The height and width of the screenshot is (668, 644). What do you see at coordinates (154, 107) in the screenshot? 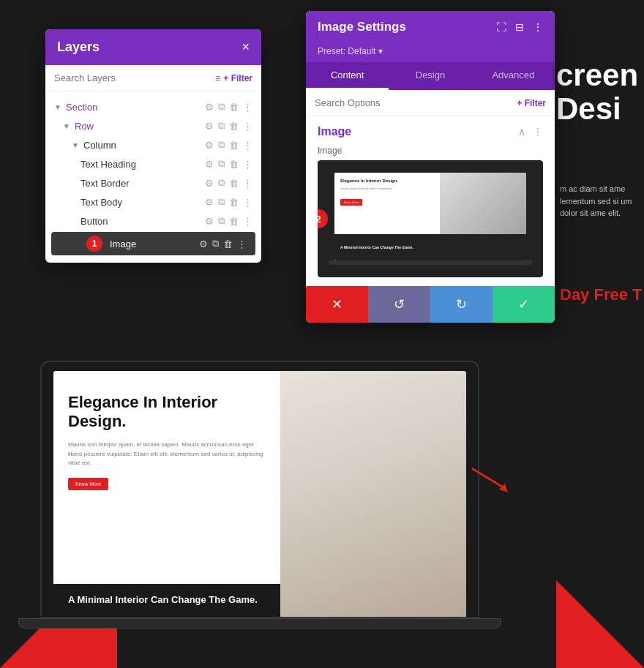
I see `tree-item-section: ▼ Section ⚙ ⧉ 🗑 ⋮` at bounding box center [154, 107].